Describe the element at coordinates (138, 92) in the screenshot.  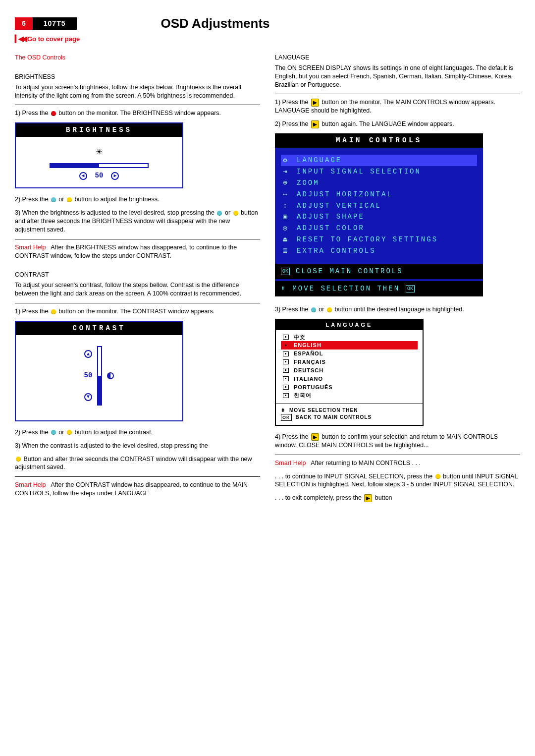
I see `brightness-intro: To adjust your screen's brightness, foll…` at that location.